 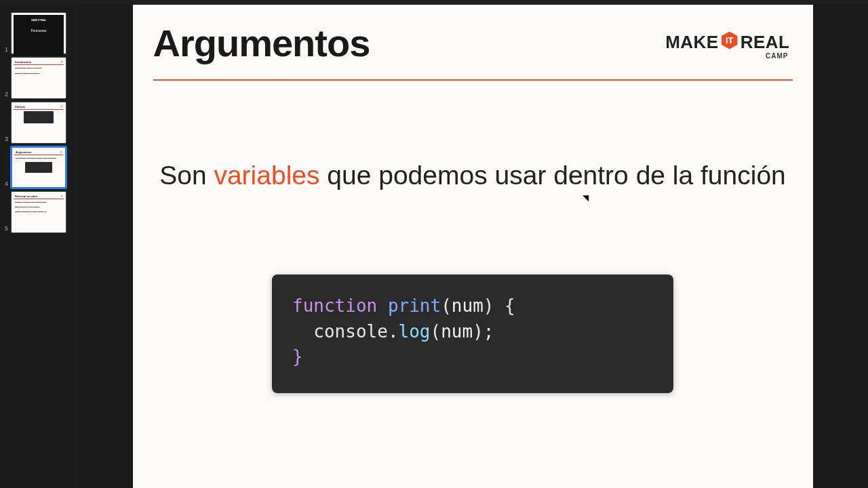 I want to click on slide-thumbnail-3: Sintaxis■, so click(x=39, y=123).